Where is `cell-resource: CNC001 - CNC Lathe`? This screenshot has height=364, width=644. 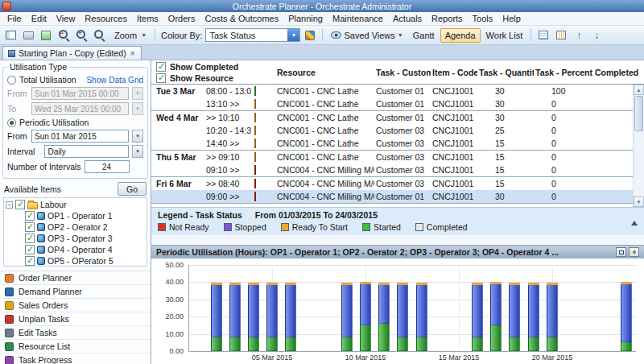
cell-resource: CNC001 - CNC Lathe is located at coordinates (325, 118).